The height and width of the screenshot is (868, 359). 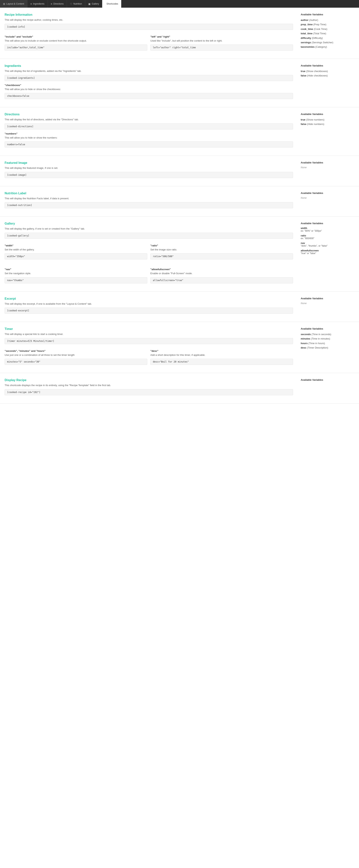 What do you see at coordinates (76, 245) in the screenshot?
I see `sub-title-width: "width"` at bounding box center [76, 245].